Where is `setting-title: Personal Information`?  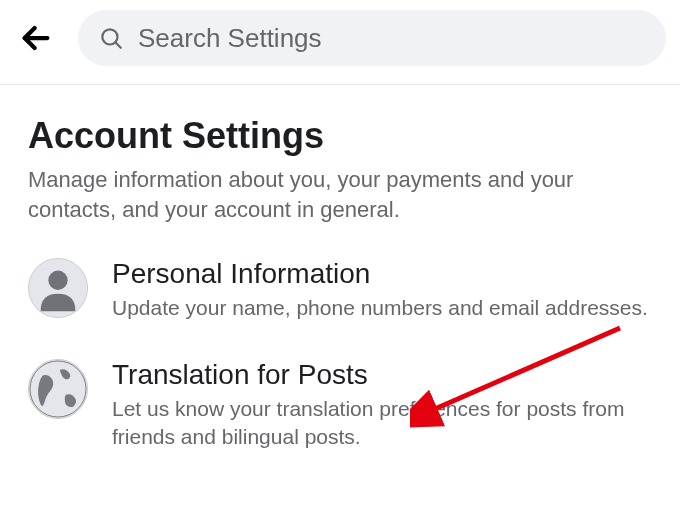
setting-title: Personal Information is located at coordinates (382, 274).